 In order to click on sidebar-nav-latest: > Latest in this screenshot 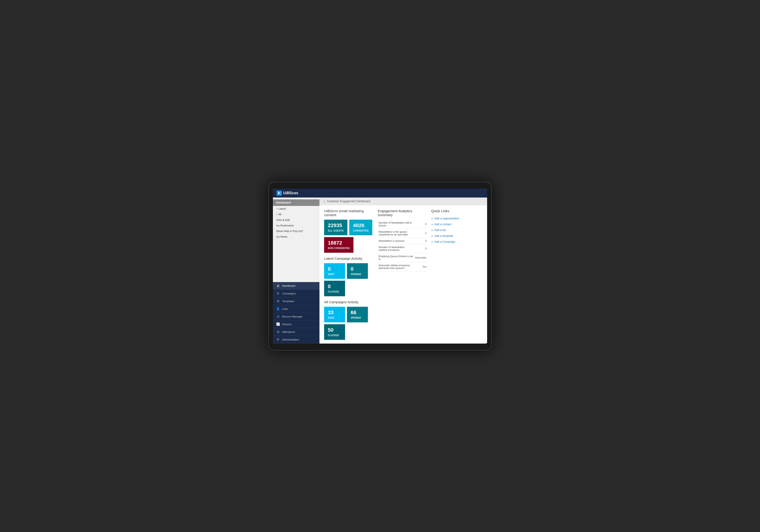, I will do `click(296, 209)`.